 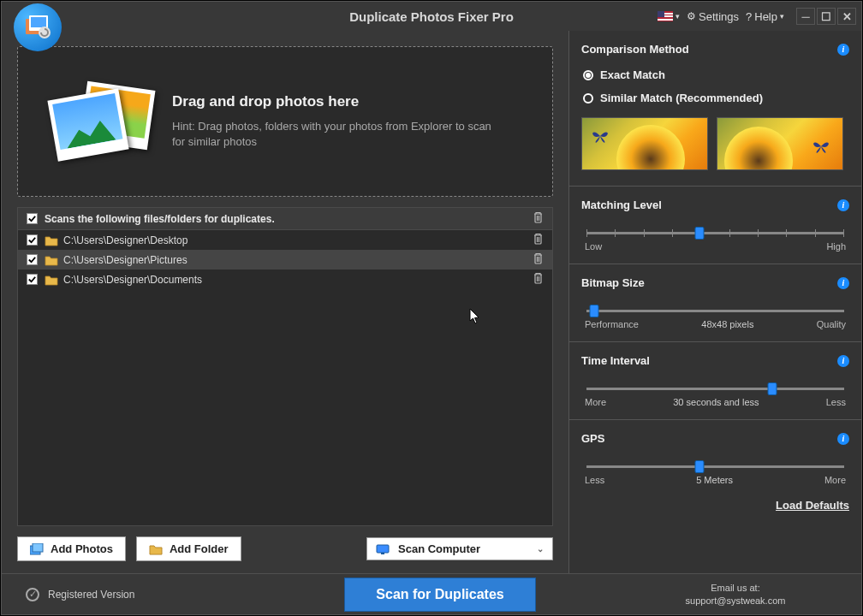 I want to click on load-defaults-link: Load Defaults, so click(x=716, y=505).